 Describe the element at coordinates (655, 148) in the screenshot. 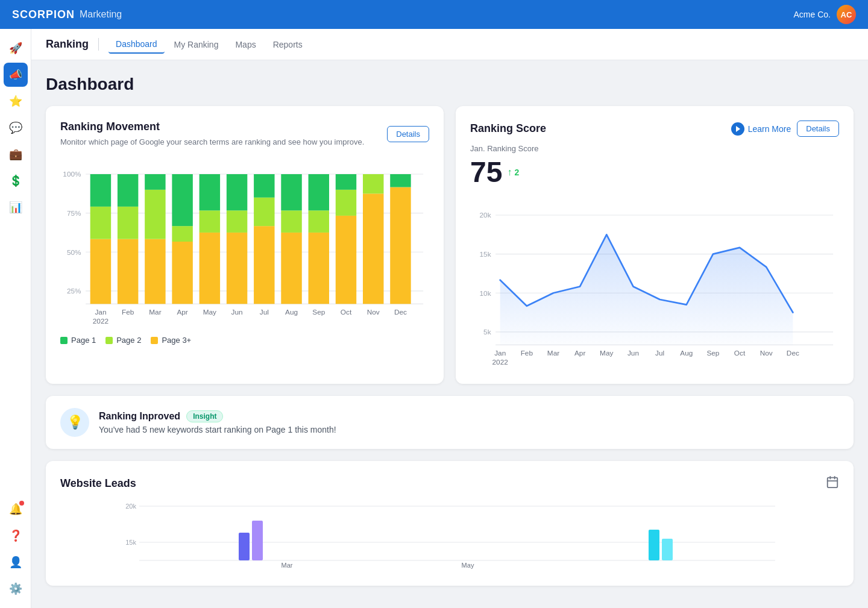

I see `score-period-label: Jan. Ranking Score` at that location.